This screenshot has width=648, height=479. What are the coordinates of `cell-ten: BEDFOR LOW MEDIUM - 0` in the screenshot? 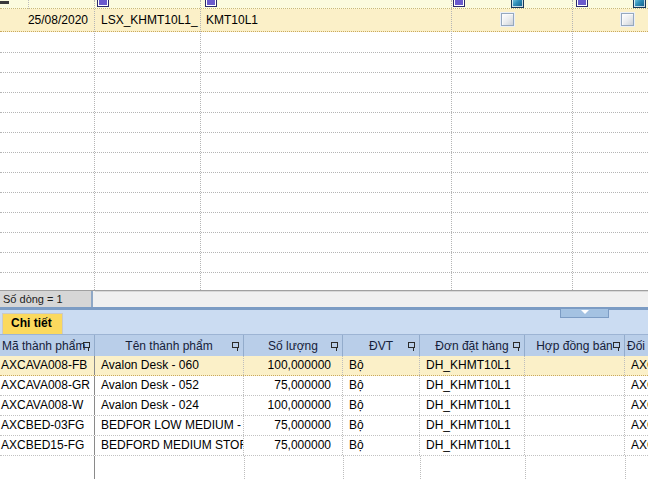 It's located at (170, 426).